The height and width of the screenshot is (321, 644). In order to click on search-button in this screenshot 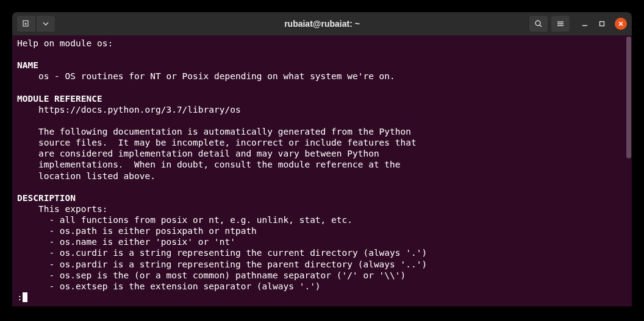, I will do `click(538, 24)`.